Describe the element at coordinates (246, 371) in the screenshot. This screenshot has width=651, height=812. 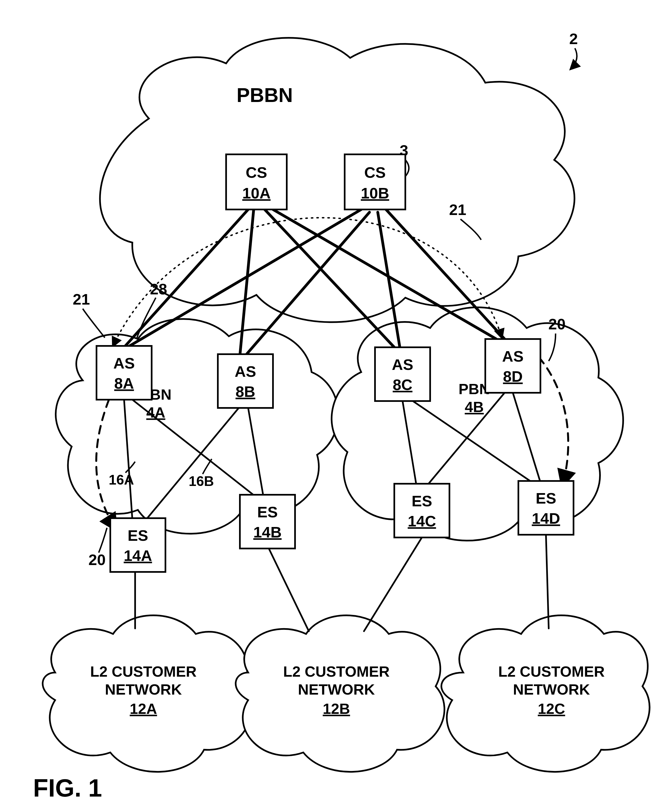
I see `node-as-b-label: AS` at that location.